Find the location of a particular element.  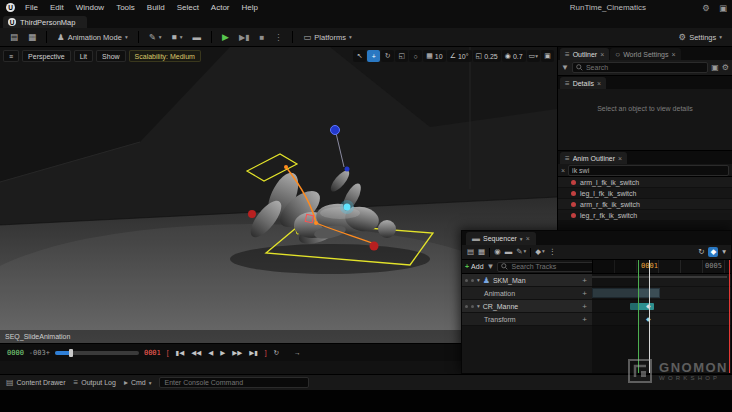

anim-outliner-search-input is located at coordinates (648, 170).